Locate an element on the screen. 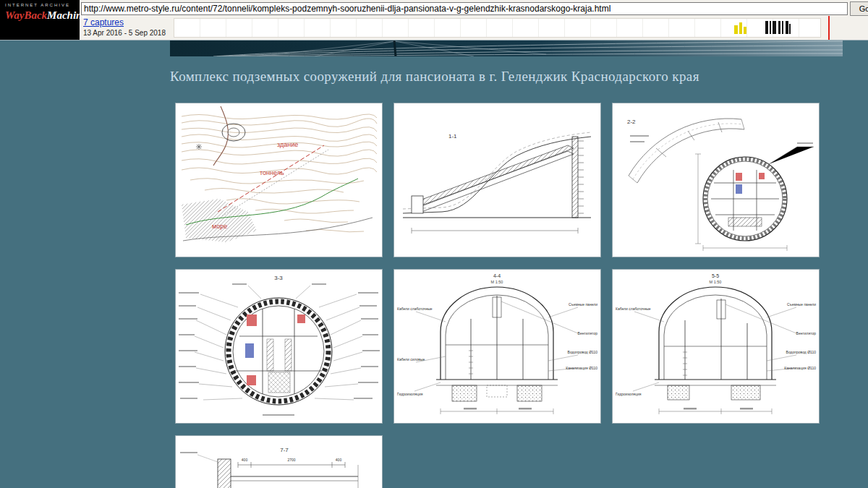 Image resolution: width=868 pixels, height=488 pixels. section-label: 5-5 is located at coordinates (715, 276).